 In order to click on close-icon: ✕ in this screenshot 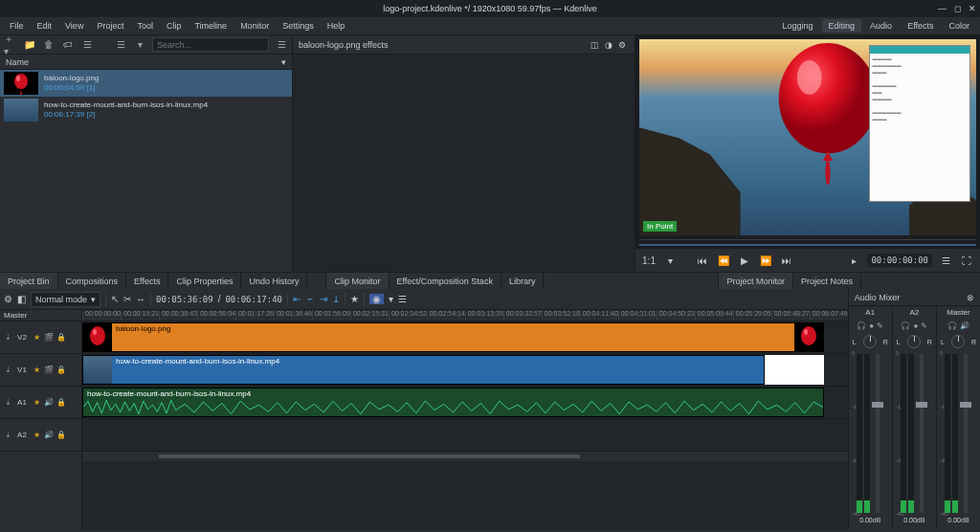, I will do `click(972, 9)`.